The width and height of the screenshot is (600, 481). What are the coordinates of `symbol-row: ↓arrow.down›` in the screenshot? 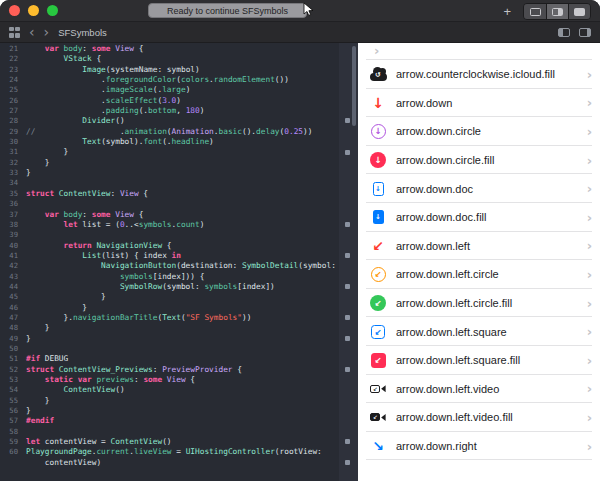 It's located at (479, 104).